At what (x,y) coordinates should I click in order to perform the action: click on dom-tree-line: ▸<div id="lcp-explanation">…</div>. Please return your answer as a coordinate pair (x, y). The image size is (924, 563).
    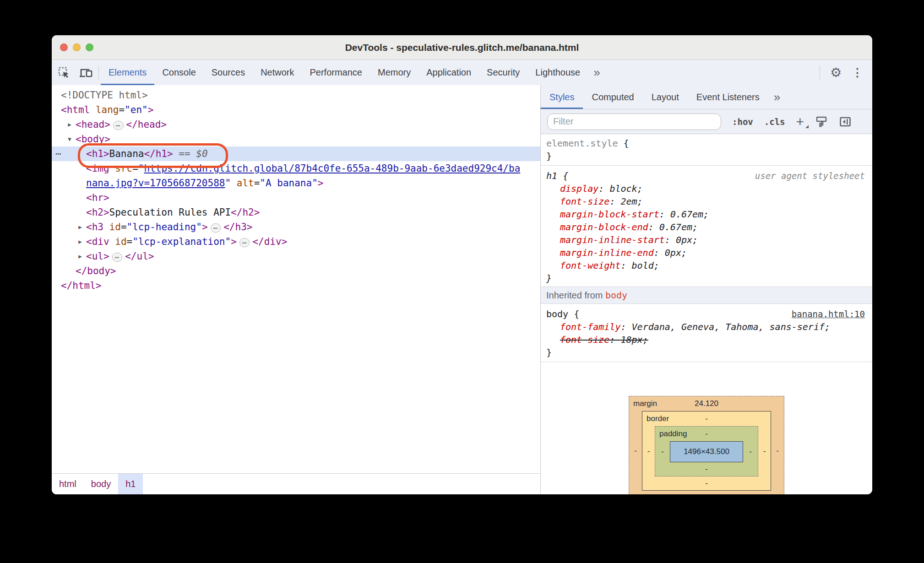
    Looking at the image, I should click on (296, 242).